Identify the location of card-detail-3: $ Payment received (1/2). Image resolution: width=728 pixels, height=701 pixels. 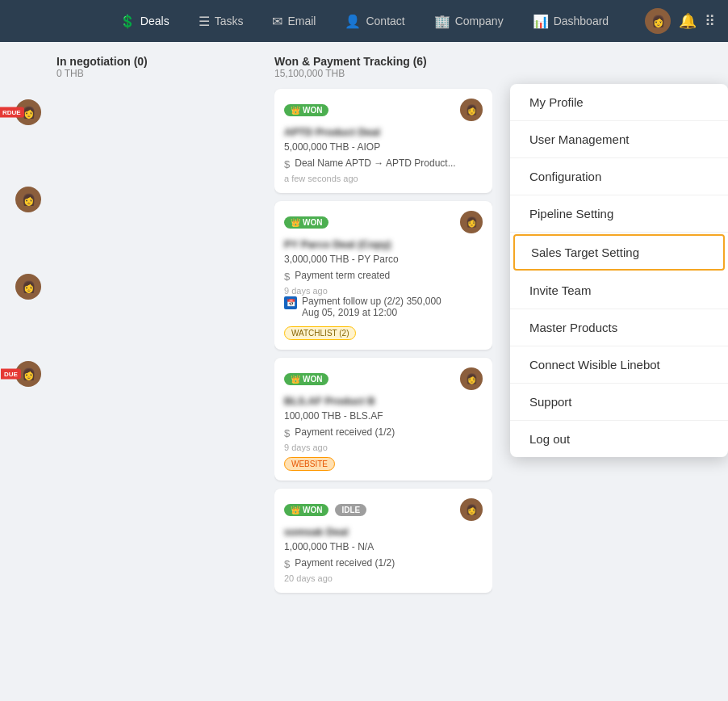
(383, 433).